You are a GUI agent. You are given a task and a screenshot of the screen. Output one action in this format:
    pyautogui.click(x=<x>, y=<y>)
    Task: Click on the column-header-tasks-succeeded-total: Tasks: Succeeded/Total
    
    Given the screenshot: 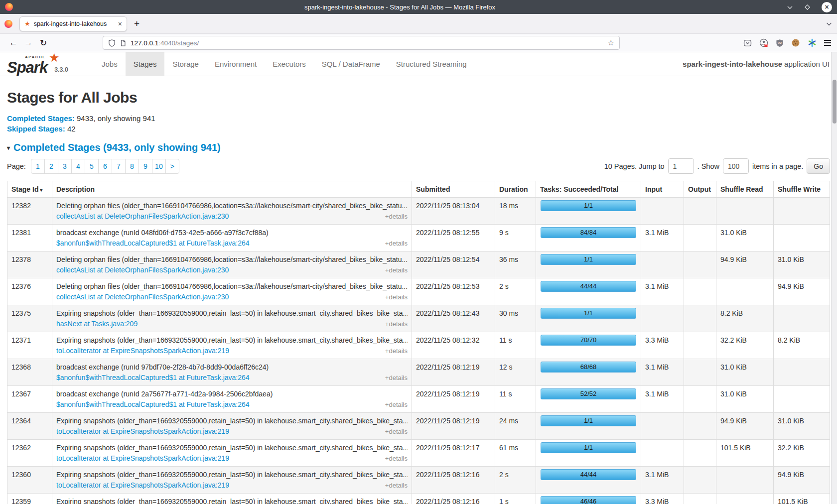 What is the action you would take?
    pyautogui.click(x=589, y=189)
    